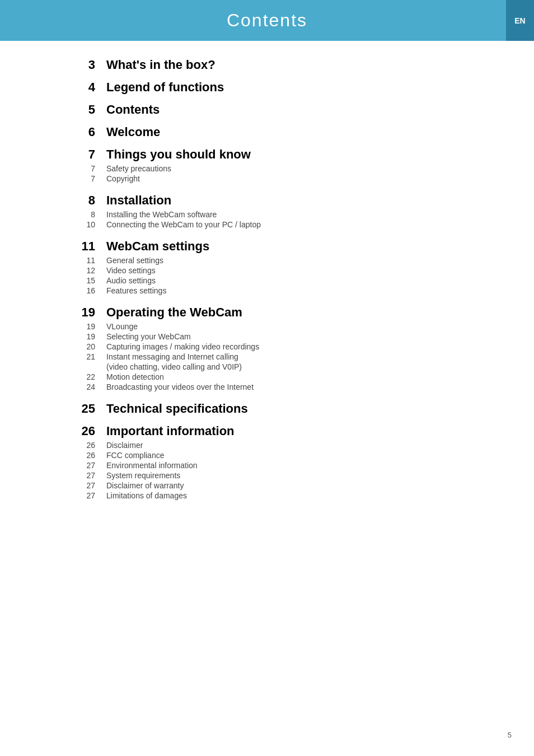 The width and height of the screenshot is (534, 756). I want to click on toc-sub-label: Instant messaging and Internet calling, so click(172, 357).